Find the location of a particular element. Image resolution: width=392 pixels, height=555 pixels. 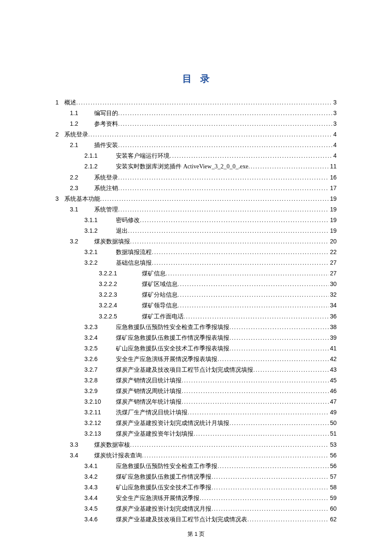

toc-entry: 3.2.7煤炭产业基建及技改项目工程节点计划完成情况填报43 is located at coordinates (196, 370).